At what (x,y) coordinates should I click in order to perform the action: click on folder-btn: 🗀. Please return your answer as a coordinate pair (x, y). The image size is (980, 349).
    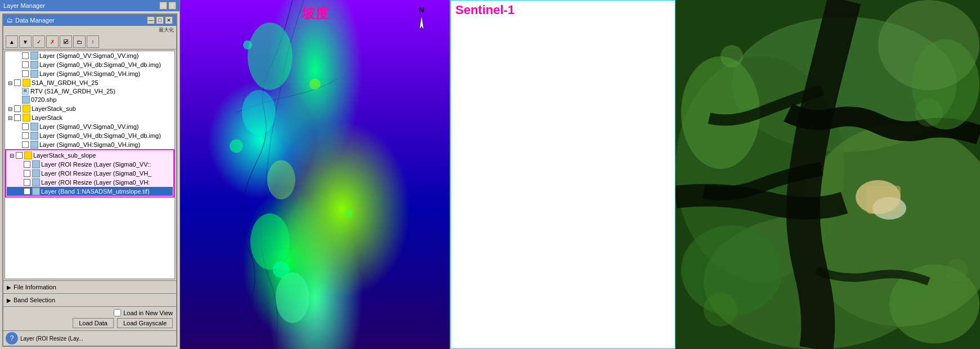
    Looking at the image, I should click on (79, 42).